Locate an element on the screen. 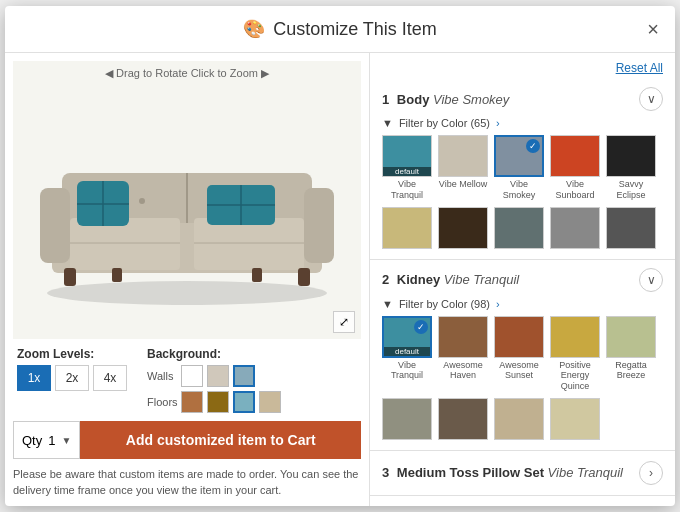 This screenshot has width=680, height=512. kidney-filter-row: ▼ Filter by Color (98) › is located at coordinates (522, 304).